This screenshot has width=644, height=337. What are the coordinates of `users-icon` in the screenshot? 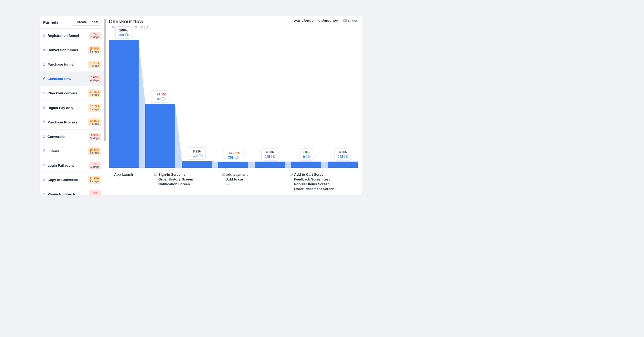 It's located at (44, 50).